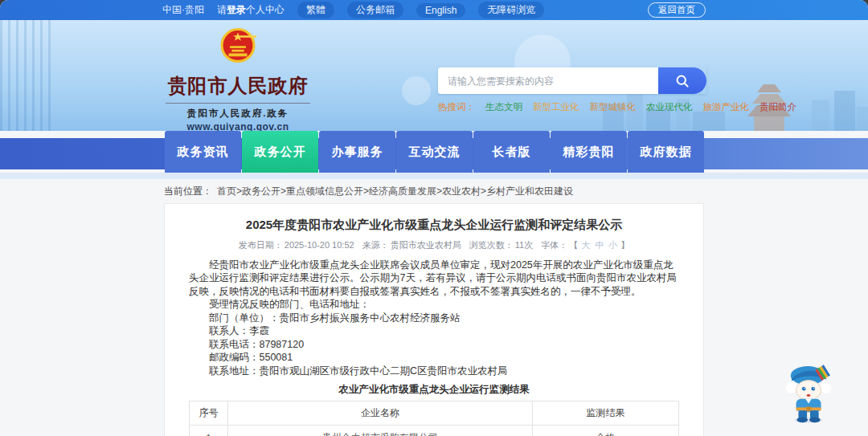 The image size is (868, 436). Describe the element at coordinates (316, 10) in the screenshot. I see `traditional-chinese-link: 繁體` at that location.